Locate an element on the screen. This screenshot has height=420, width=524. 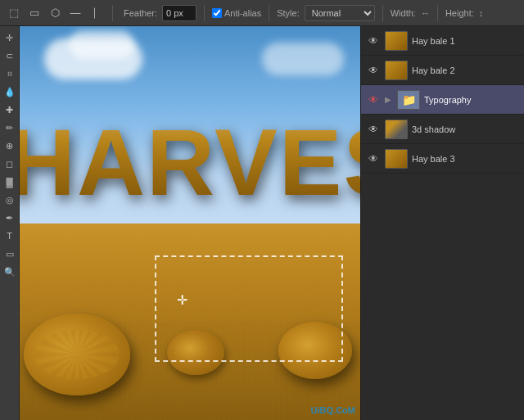
layer-item-hay-bale-3: 👁 Hay bale 3 is located at coordinates (442, 159).